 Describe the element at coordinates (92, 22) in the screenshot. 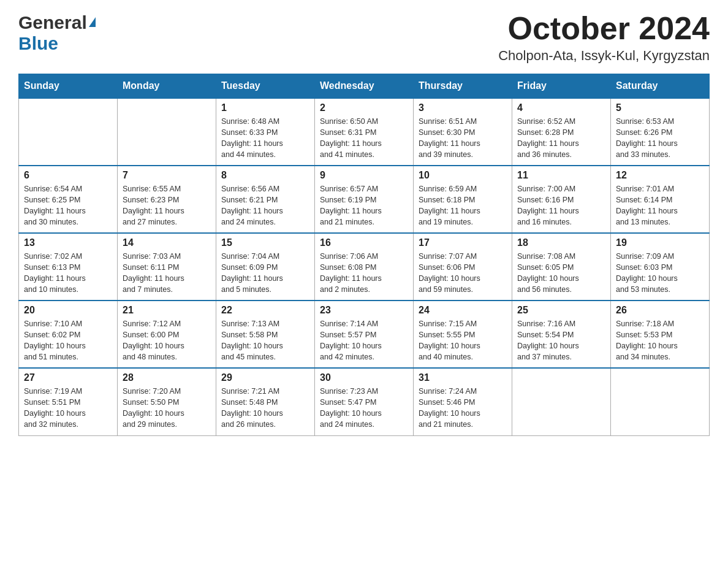

I see `logo-triangle-icon` at that location.